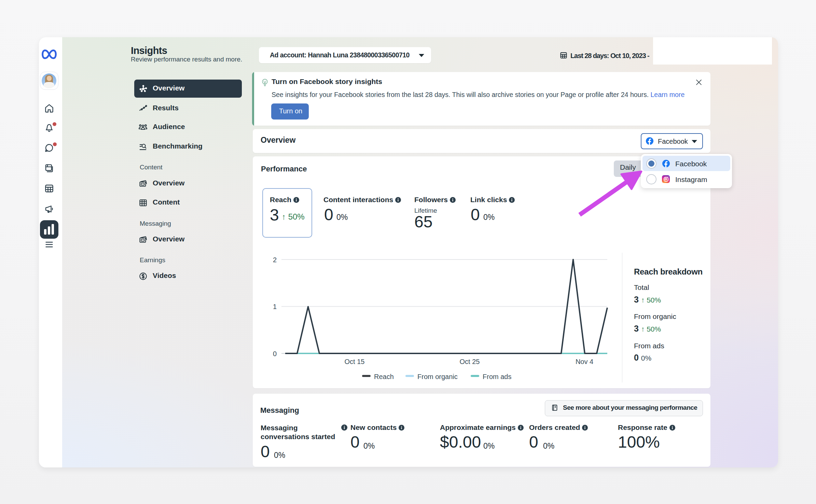 The height and width of the screenshot is (504, 816). What do you see at coordinates (497, 377) in the screenshot?
I see `svg-text: From ads` at bounding box center [497, 377].